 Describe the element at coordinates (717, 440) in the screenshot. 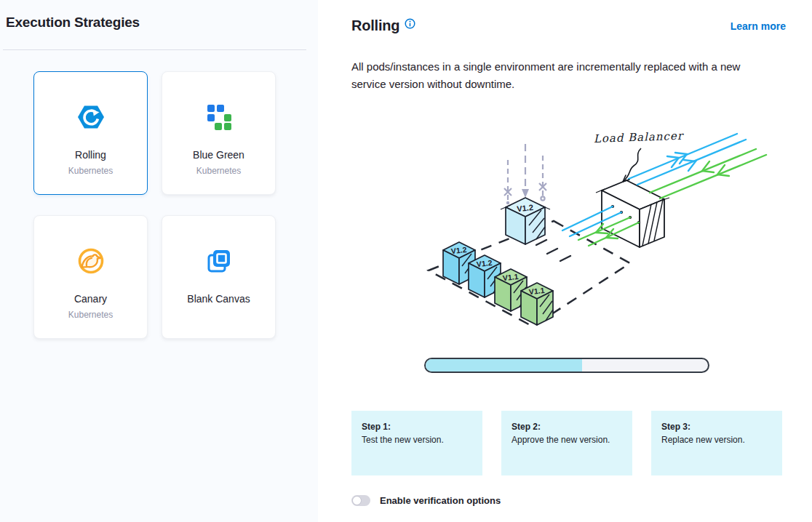

I see `step-text: Replace new version.` at that location.